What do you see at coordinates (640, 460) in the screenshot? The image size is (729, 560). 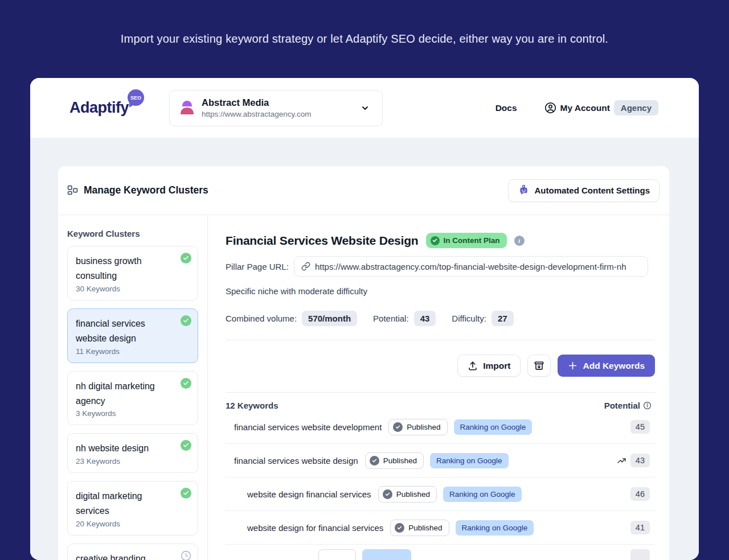 I see `potential-score: 43` at bounding box center [640, 460].